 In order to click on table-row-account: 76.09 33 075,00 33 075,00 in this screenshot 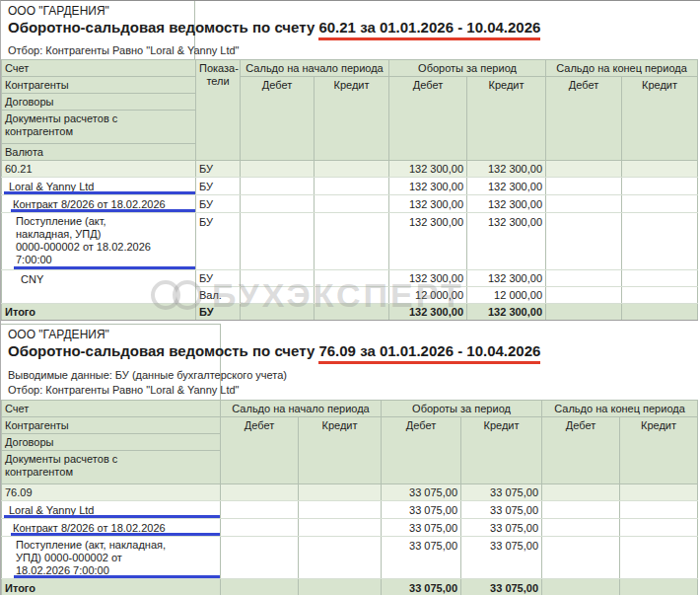, I will do `click(350, 493)`.